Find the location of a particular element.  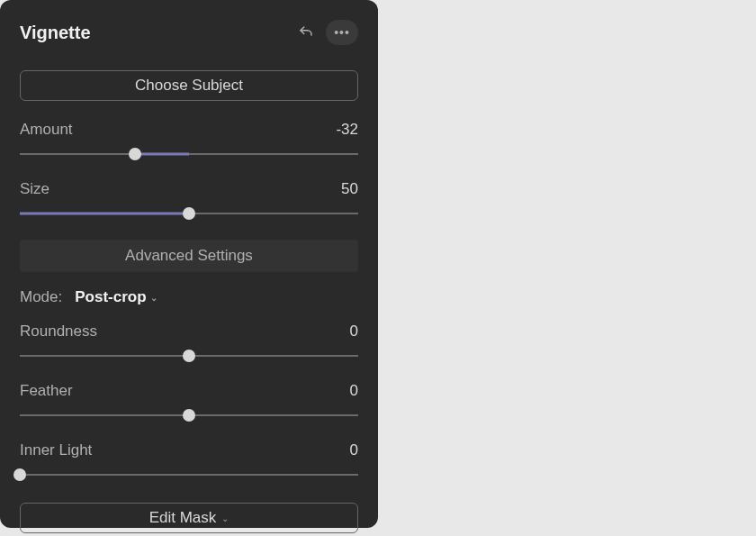

mode-row: Mode: Post-crop ⌄ is located at coordinates (189, 297).